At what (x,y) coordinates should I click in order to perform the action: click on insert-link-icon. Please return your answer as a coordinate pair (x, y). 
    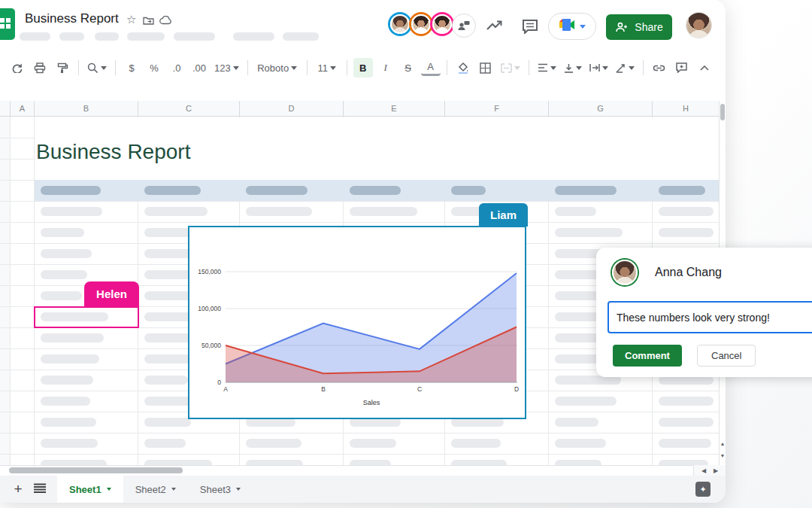
    Looking at the image, I should click on (659, 68).